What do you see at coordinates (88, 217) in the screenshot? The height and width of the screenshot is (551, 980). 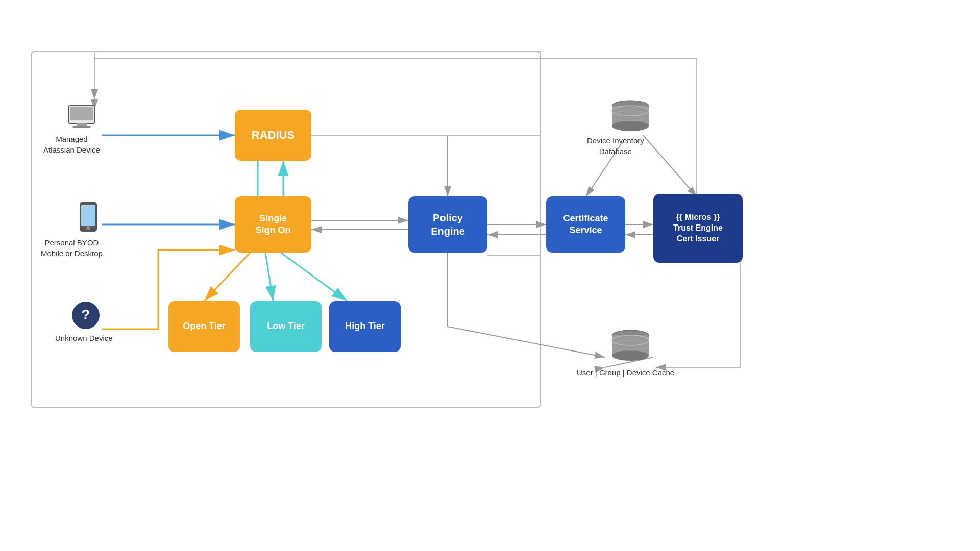 I see `byod-device-icon` at bounding box center [88, 217].